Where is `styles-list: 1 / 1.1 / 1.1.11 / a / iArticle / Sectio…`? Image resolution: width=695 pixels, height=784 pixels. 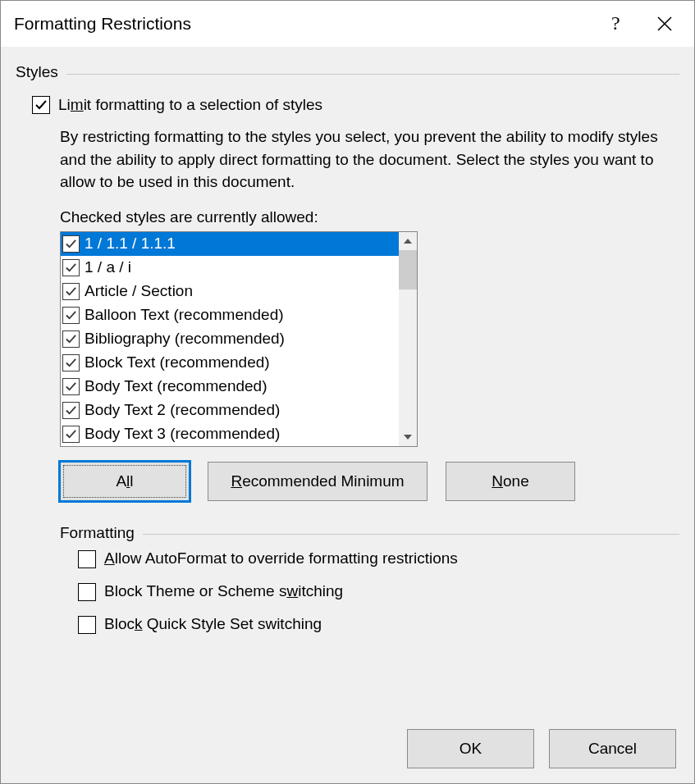 styles-list: 1 / 1.1 / 1.1.11 / a / iArticle / Sectio… is located at coordinates (230, 340).